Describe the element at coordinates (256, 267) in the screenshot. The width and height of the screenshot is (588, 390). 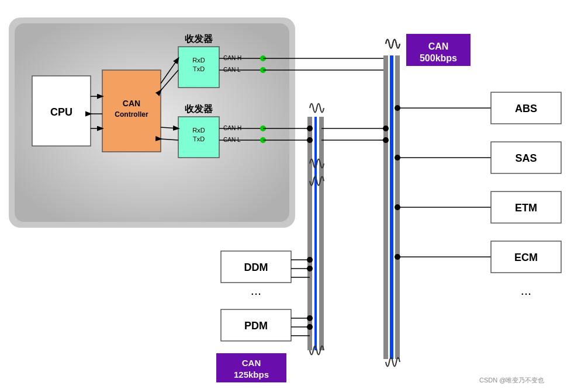
I see `svg-text: DDM` at that location.